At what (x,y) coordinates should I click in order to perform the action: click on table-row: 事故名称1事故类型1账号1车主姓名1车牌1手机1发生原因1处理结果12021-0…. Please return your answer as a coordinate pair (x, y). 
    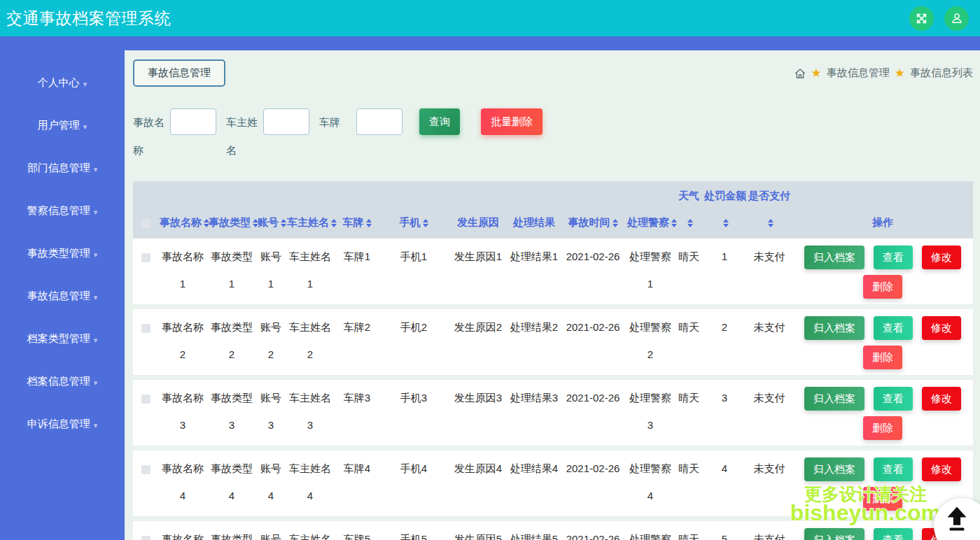
    Looking at the image, I should click on (553, 273).